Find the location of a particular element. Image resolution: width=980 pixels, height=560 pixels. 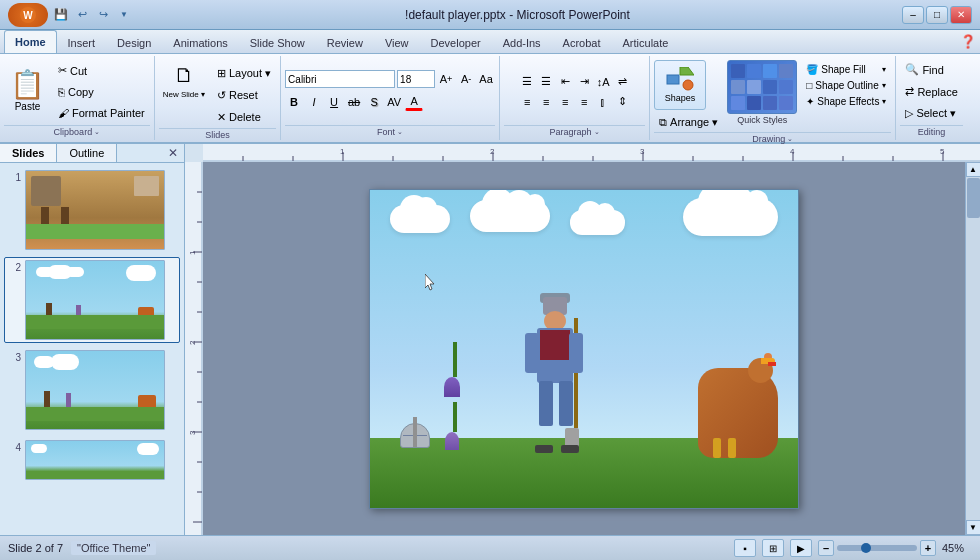

font-row1: A+ A- Aa is located at coordinates (390, 79).